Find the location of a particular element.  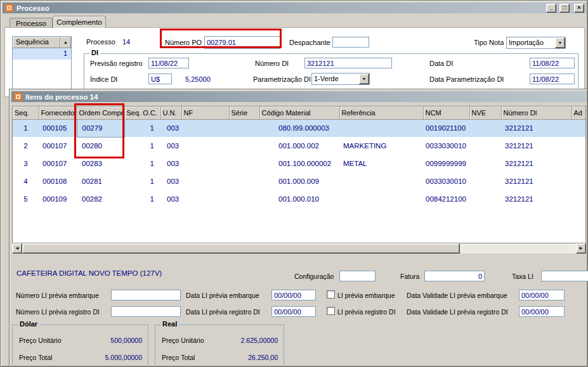

grid-cell: 001.000.010 is located at coordinates (299, 199).